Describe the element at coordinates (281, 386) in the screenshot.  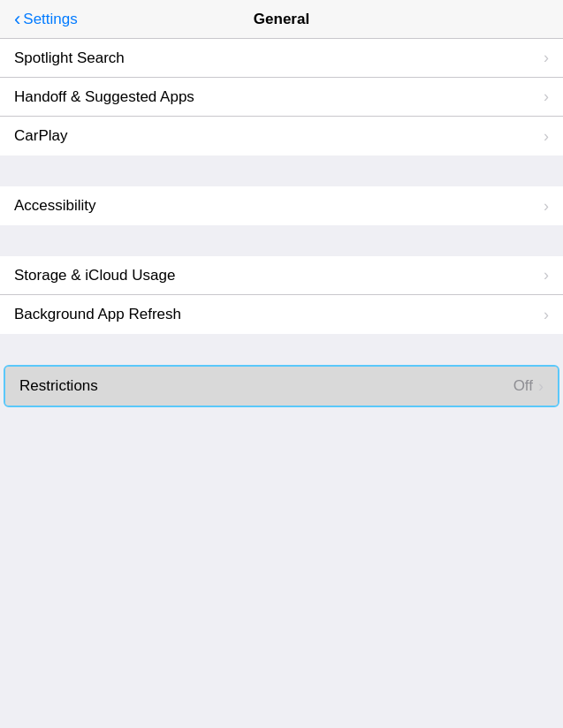
I see `restrictions-row: Restrictions Off ›` at that location.